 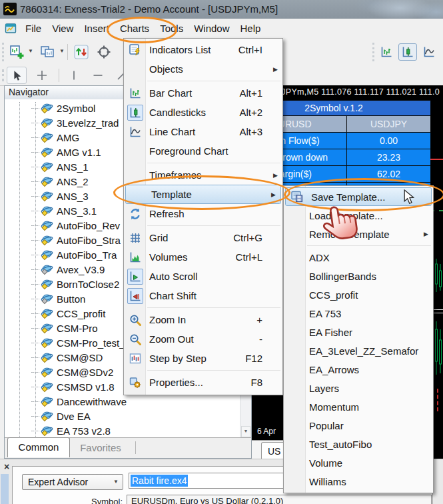 What do you see at coordinates (203, 296) in the screenshot?
I see `menu-item-chart-shift: Chart Shift` at bounding box center [203, 296].